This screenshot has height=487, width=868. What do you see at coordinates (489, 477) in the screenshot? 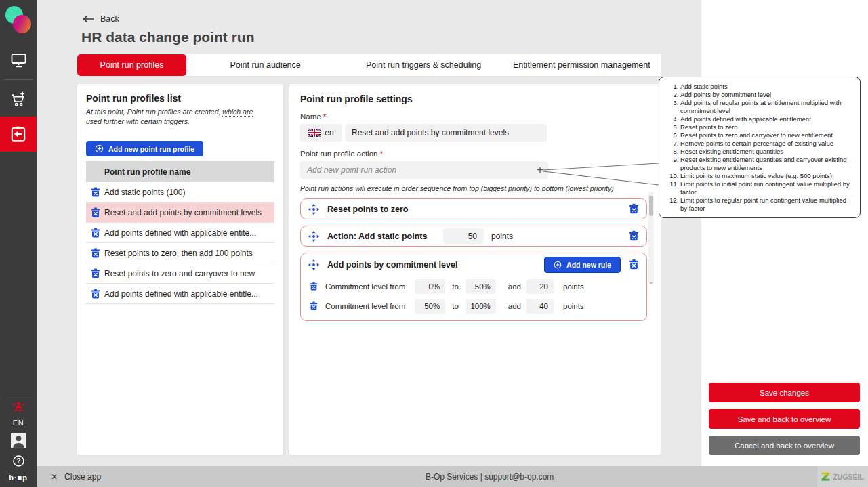
I see `support-text: B-Op Services | support@b-op.com` at bounding box center [489, 477].